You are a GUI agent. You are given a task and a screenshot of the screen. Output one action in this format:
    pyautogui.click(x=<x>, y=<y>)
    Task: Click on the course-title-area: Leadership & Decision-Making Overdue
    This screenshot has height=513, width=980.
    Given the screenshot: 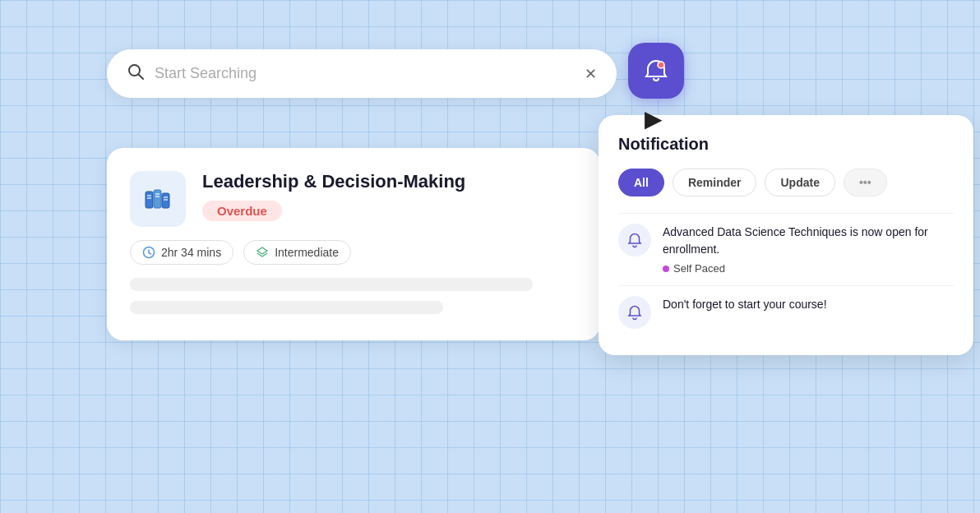 What is the action you would take?
    pyautogui.click(x=390, y=196)
    